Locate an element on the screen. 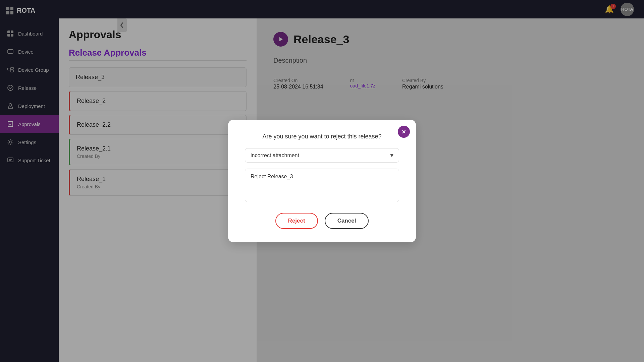 The image size is (644, 362). reject-reason-textarea: Reject Release_3 is located at coordinates (322, 185).